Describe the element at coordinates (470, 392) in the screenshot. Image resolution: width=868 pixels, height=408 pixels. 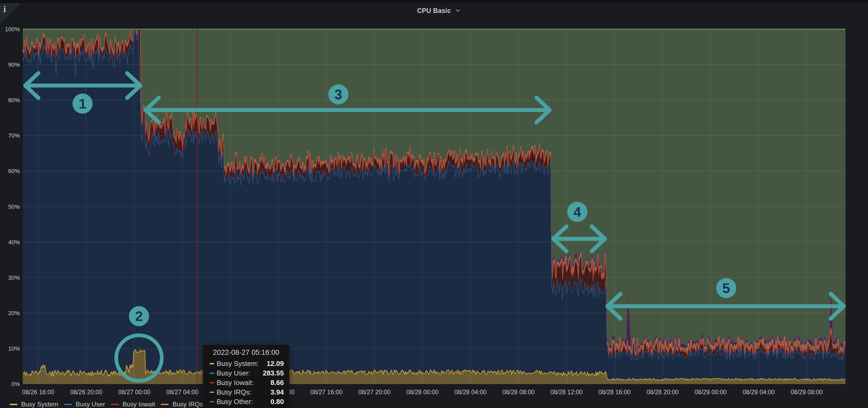
I see `x-tick-36: 08/28 04:00` at that location.